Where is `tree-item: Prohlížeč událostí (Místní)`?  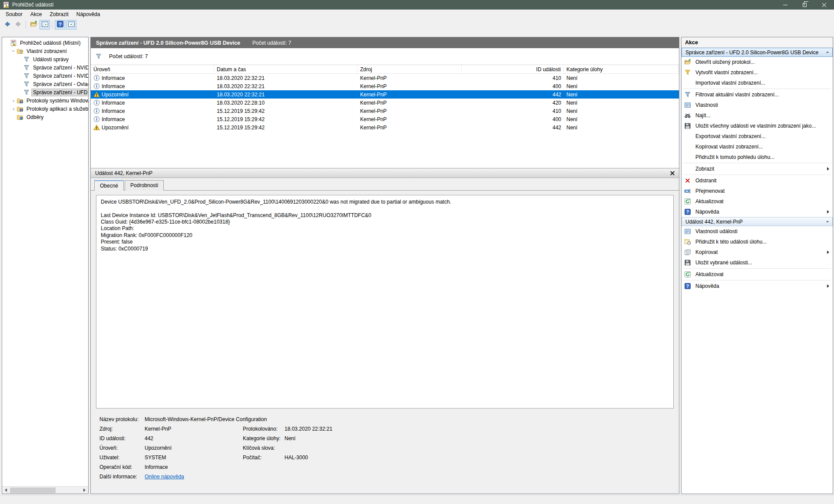 tree-item: Prohlížeč událostí (Místní) is located at coordinates (45, 43).